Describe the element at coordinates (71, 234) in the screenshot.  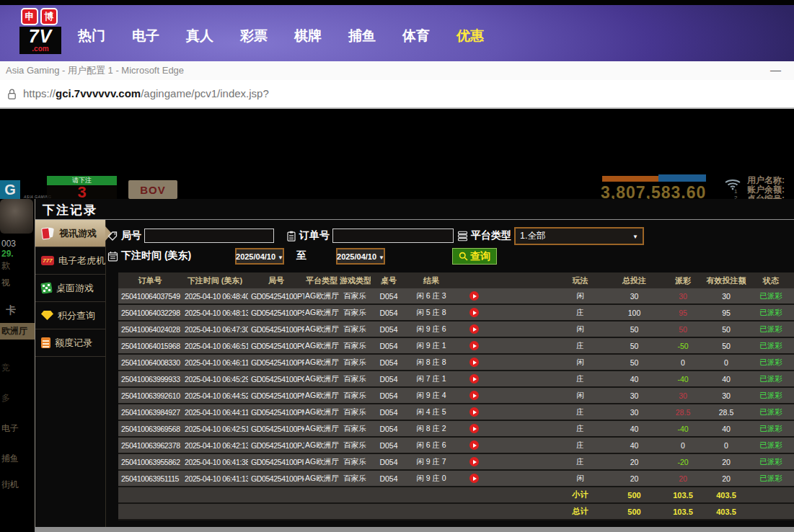
I see `sidebar-item-video-games: 视讯游戏` at that location.